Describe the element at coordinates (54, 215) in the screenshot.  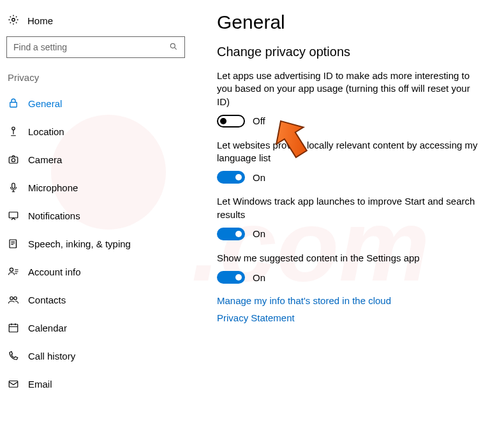
I see `sidebar-item-label: Notifications` at that location.